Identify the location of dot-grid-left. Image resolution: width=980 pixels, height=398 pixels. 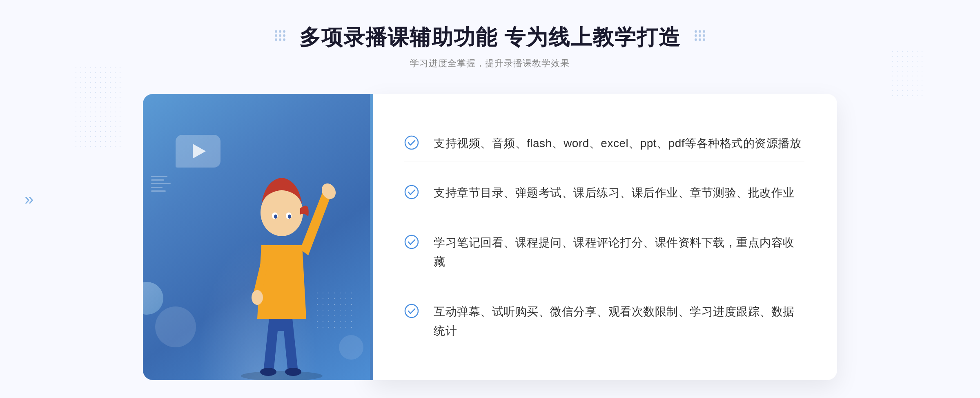
(280, 36).